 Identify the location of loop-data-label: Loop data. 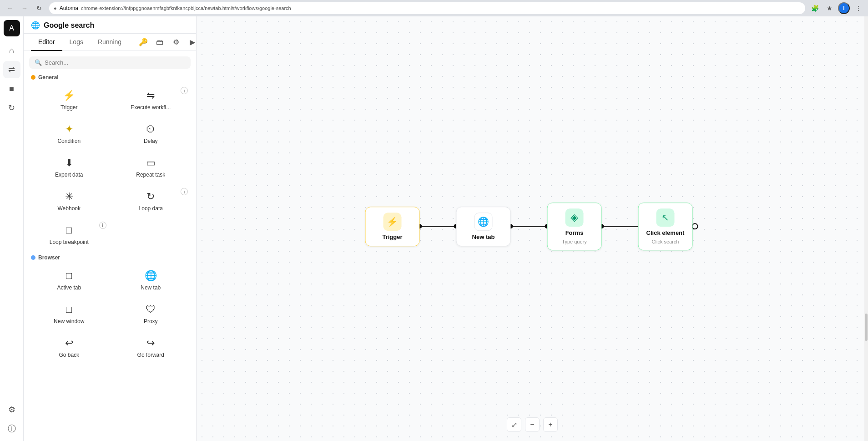
(151, 208).